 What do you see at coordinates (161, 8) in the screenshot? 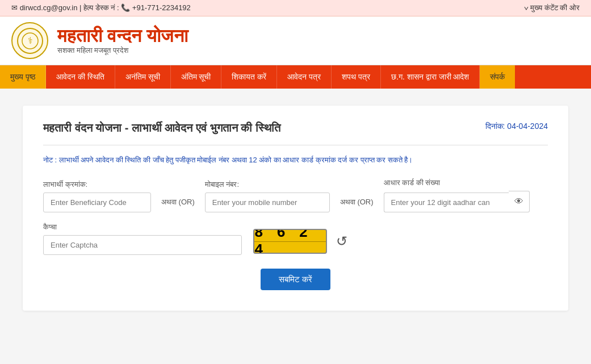
I see `phone-number: +91-771-2234192` at bounding box center [161, 8].